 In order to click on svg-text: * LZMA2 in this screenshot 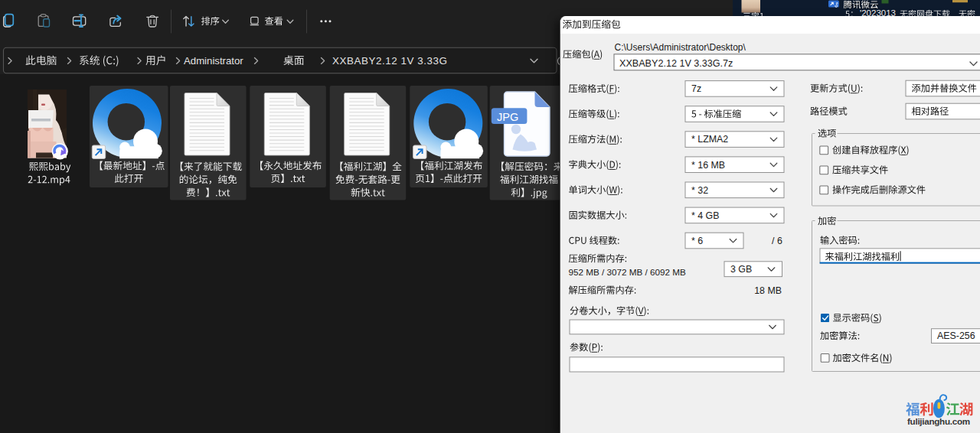, I will do `click(710, 139)`.